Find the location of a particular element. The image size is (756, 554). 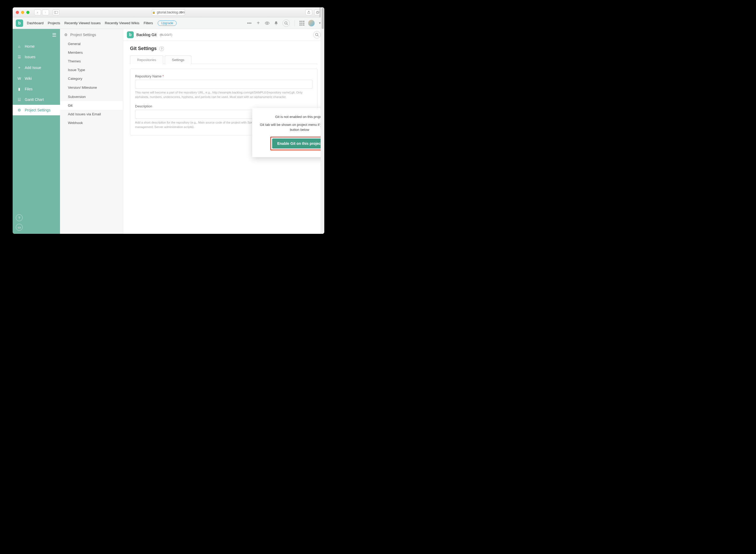

bell-icon is located at coordinates (276, 23).